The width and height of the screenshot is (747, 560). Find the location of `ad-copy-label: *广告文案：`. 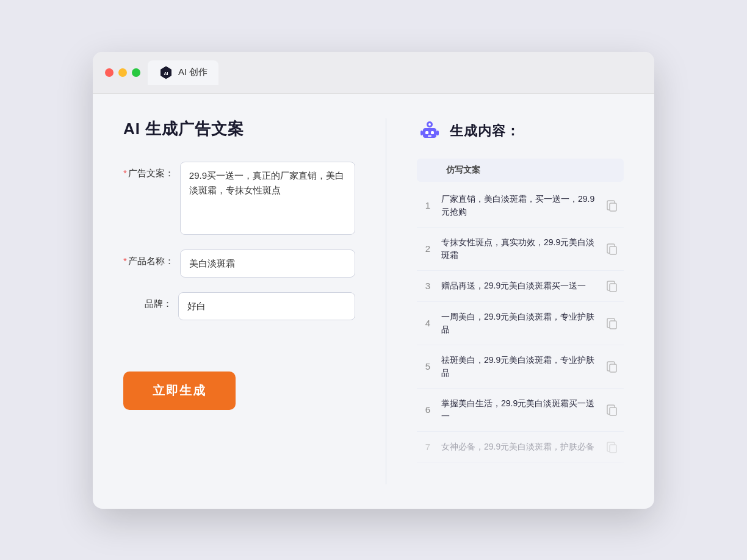

ad-copy-label: *广告文案： is located at coordinates (149, 171).